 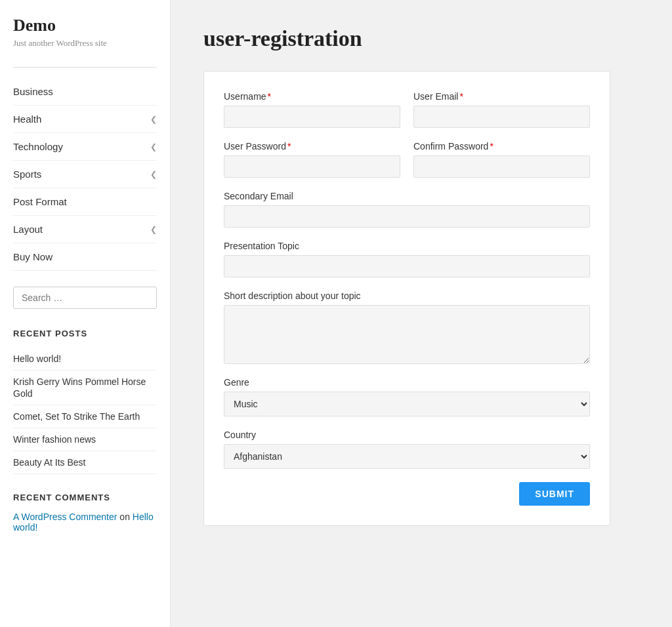 I want to click on list-item: Krish Gerry Wins Pommel Horse Gold, so click(x=85, y=388).